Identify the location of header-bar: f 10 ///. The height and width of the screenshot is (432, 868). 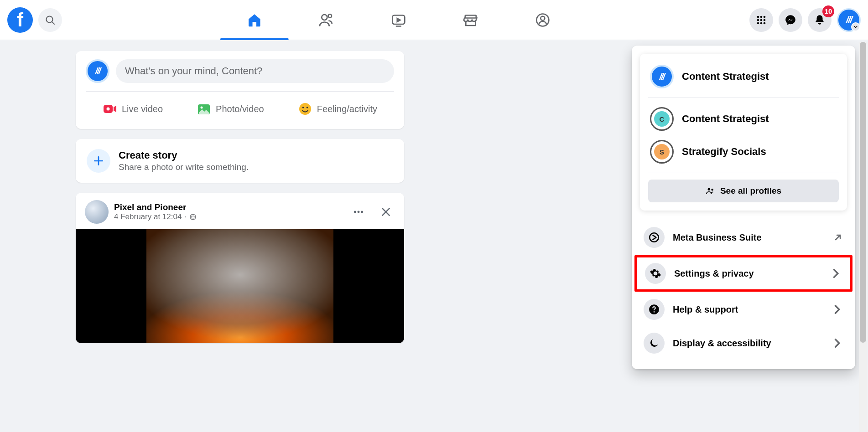
(434, 20).